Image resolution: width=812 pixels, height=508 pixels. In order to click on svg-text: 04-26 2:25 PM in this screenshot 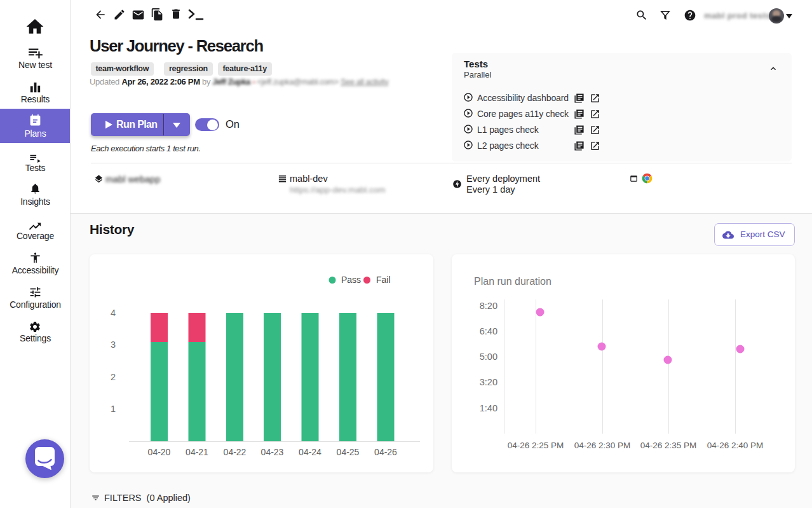, I will do `click(536, 445)`.